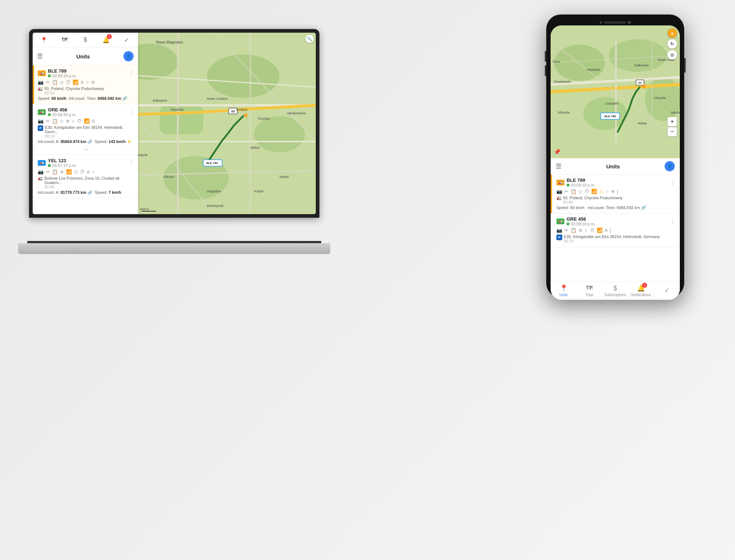 This screenshot has width=735, height=560. I want to click on laptop-base, so click(174, 249).